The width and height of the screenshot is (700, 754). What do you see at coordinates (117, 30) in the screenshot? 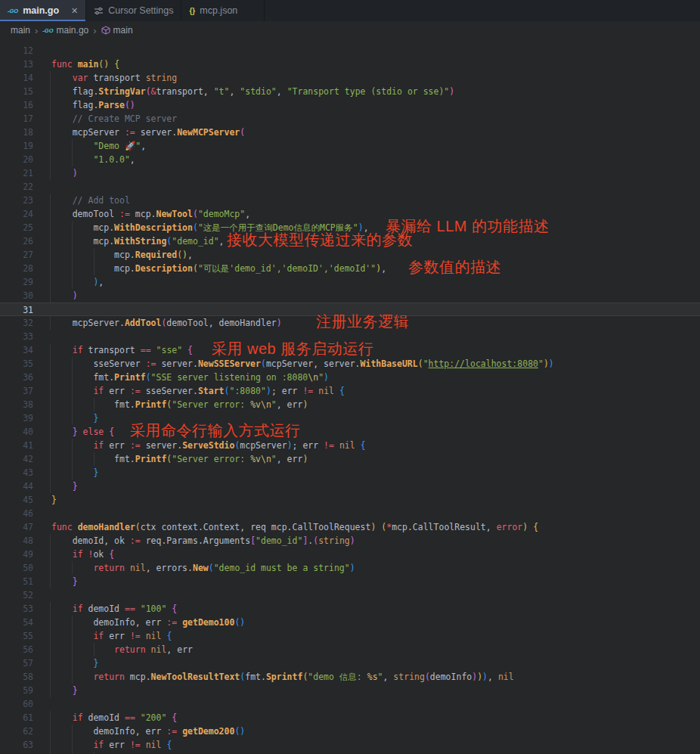
I see `breadcrumb-item-main-2: main` at bounding box center [117, 30].